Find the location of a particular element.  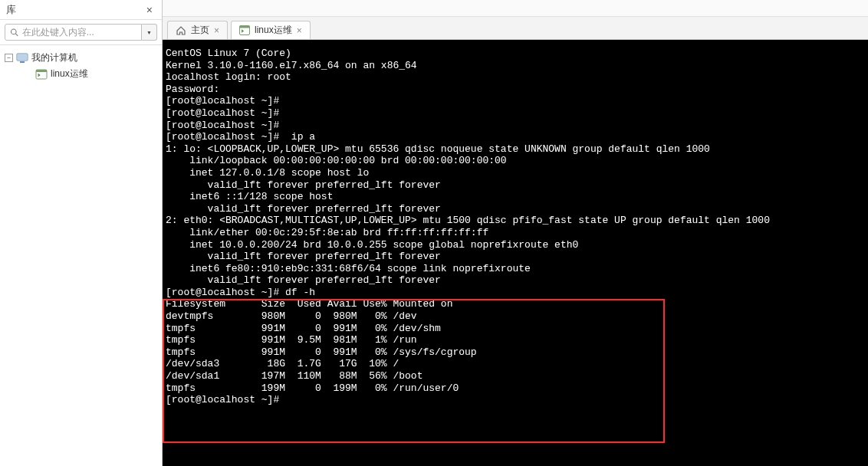

tree-root-my-computer: − 我的计算机 is located at coordinates (81, 58).